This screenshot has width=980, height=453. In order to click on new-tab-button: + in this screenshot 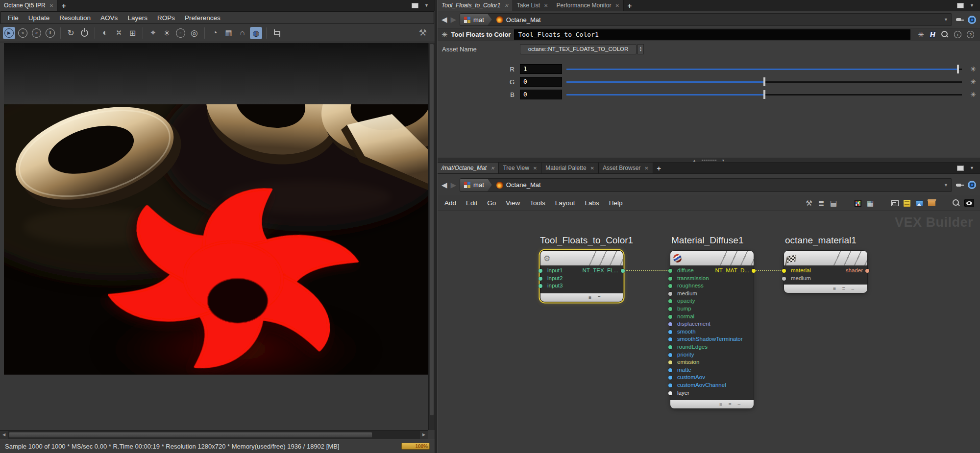, I will do `click(659, 168)`.